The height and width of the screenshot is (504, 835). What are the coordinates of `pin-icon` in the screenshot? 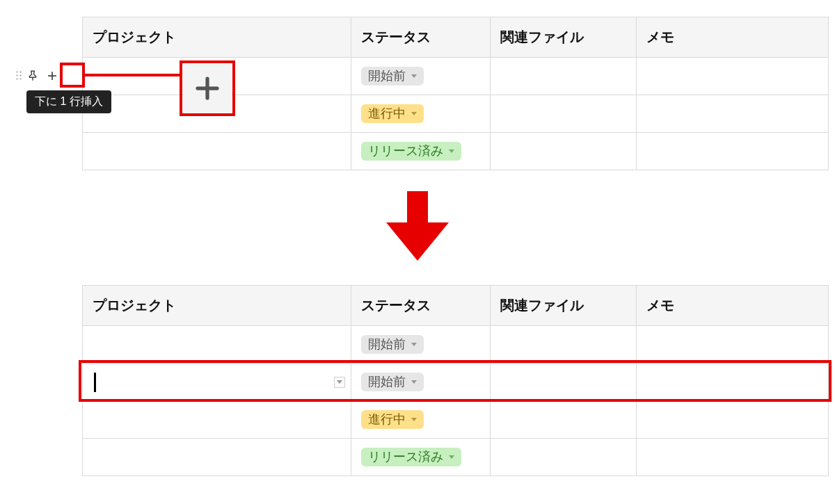 It's located at (33, 76).